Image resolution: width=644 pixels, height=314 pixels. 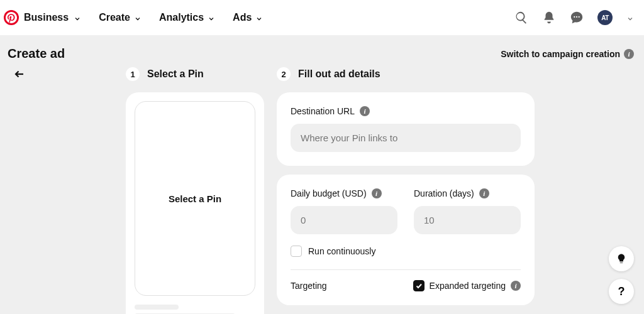 I want to click on divider, so click(x=406, y=270).